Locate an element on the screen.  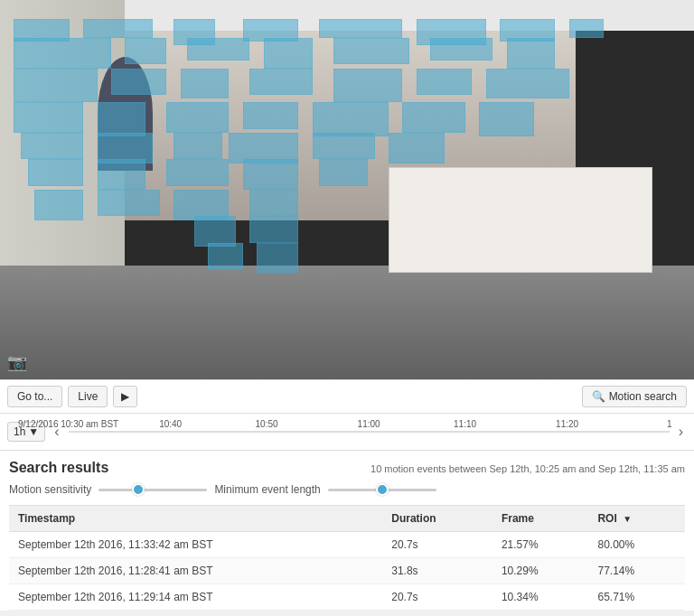
cell-frame: 10.29% is located at coordinates (540, 571).